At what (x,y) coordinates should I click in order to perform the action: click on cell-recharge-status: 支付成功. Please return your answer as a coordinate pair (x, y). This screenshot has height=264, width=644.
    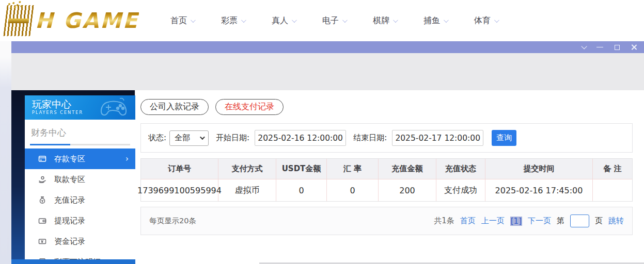
    Looking at the image, I should click on (461, 190).